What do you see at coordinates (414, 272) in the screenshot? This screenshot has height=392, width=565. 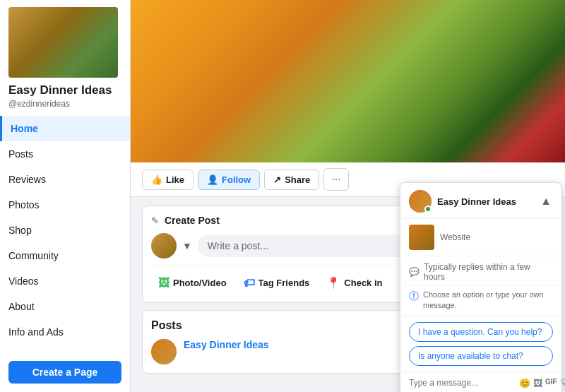 I see `reply-time-icon: 💬` at bounding box center [414, 272].